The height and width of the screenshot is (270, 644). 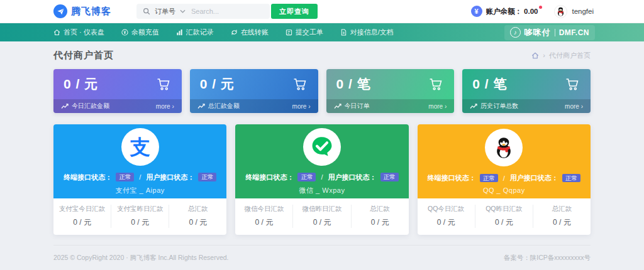 What do you see at coordinates (57, 33) in the screenshot?
I see `home-icon` at bounding box center [57, 33].